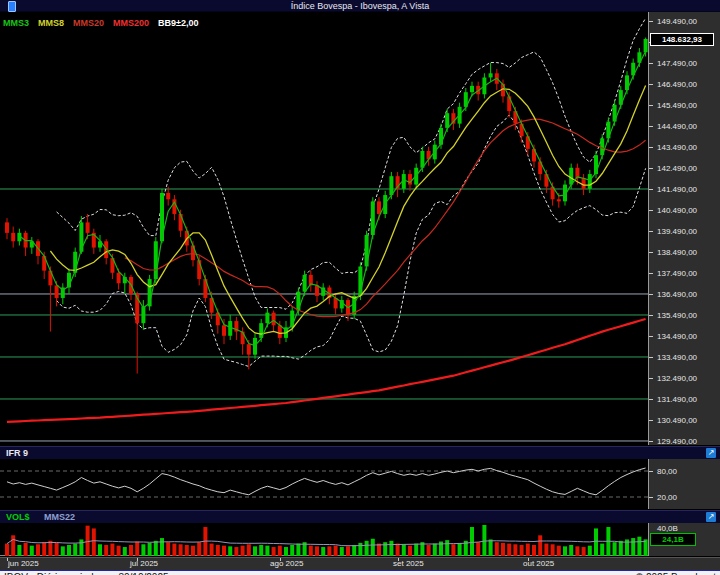 This screenshot has height=575, width=720. What do you see at coordinates (538, 564) in the screenshot?
I see `time-axis-label: out 2025` at bounding box center [538, 564].